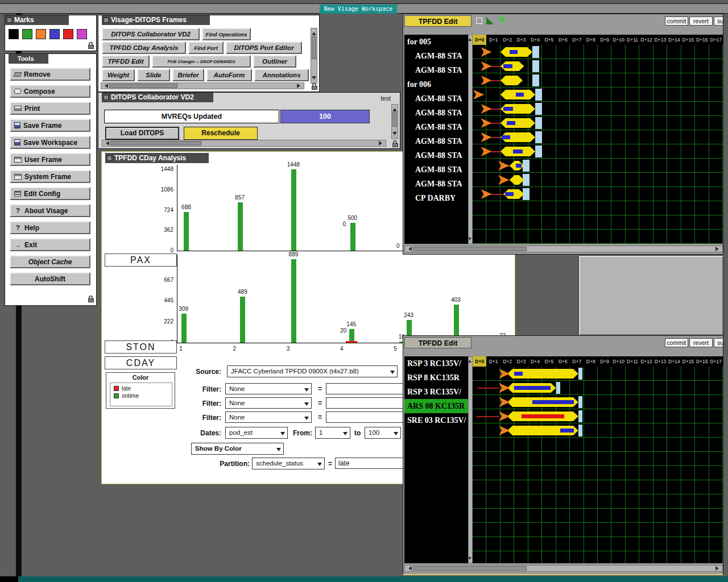 This screenshot has width=728, height=582. Describe the element at coordinates (719, 343) in the screenshot. I see `submit-button: su` at that location.